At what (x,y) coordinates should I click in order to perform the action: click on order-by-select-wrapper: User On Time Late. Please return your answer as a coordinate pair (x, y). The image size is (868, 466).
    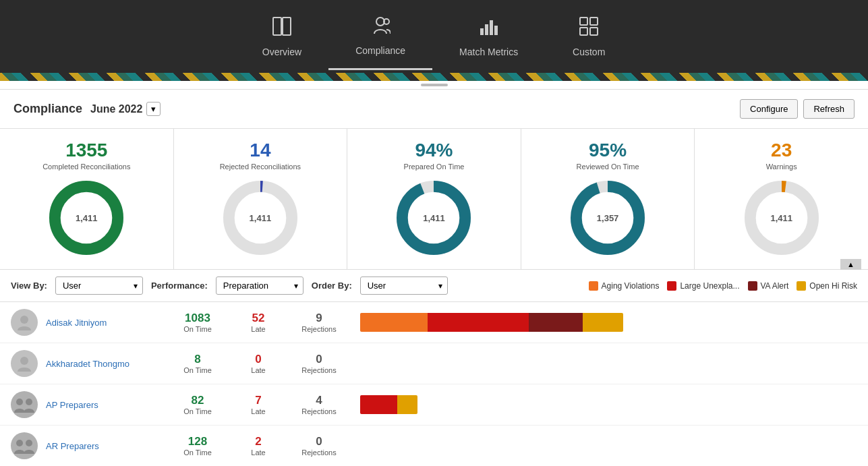
    Looking at the image, I should click on (404, 286).